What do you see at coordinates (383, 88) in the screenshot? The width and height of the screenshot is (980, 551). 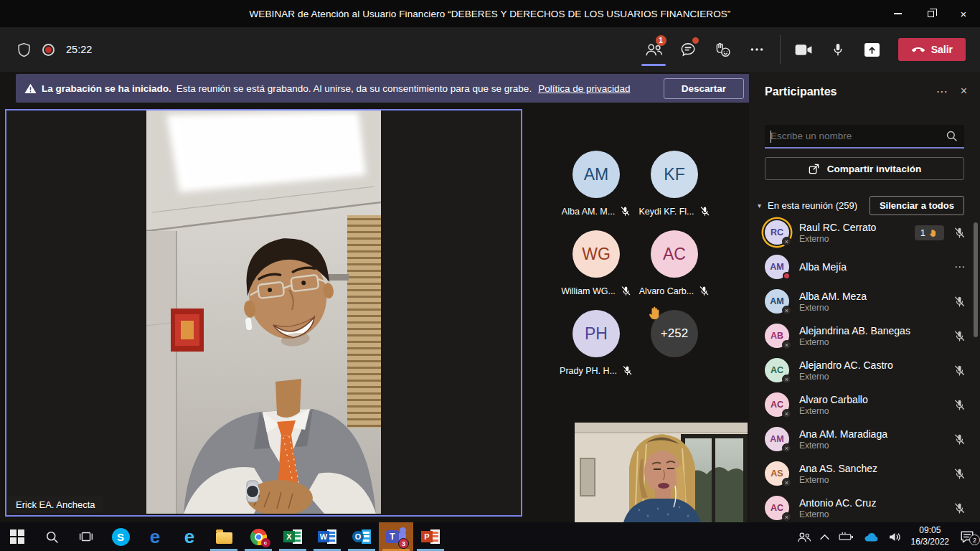 I see `recording-banner: La grabación se ha iniciado. Esta reunió…` at bounding box center [383, 88].